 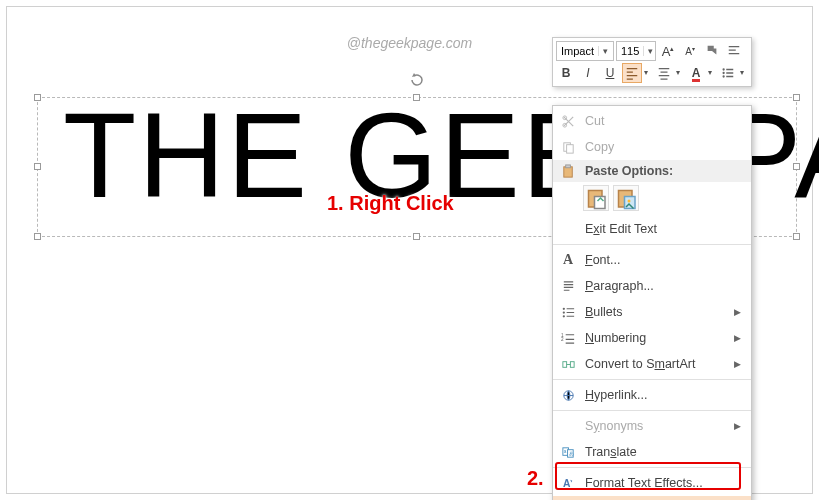 What do you see at coordinates (663, 395) in the screenshot?
I see `menu-label: Hyperlink...` at bounding box center [663, 395].